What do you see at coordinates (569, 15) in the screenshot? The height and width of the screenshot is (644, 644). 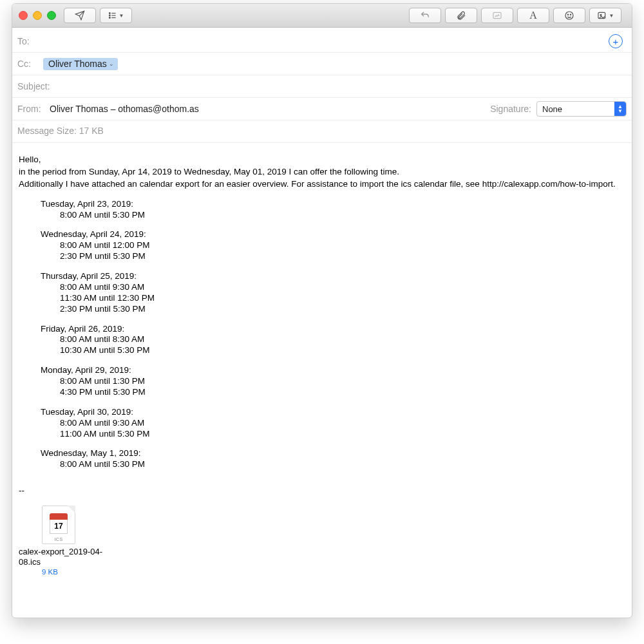 I see `emoji-button` at bounding box center [569, 15].